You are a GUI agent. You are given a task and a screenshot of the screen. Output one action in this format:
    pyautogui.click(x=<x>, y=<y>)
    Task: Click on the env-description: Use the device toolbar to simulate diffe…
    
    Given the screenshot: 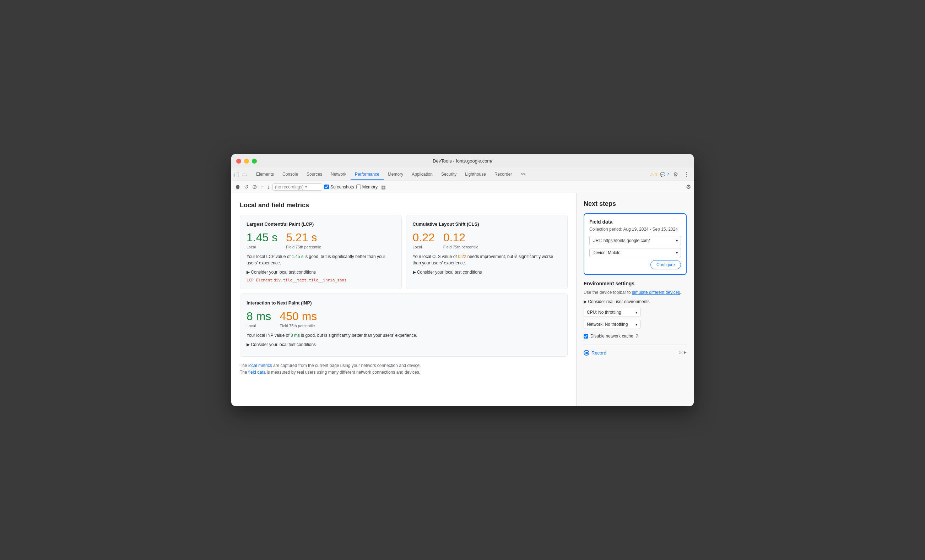 What is the action you would take?
    pyautogui.click(x=635, y=293)
    